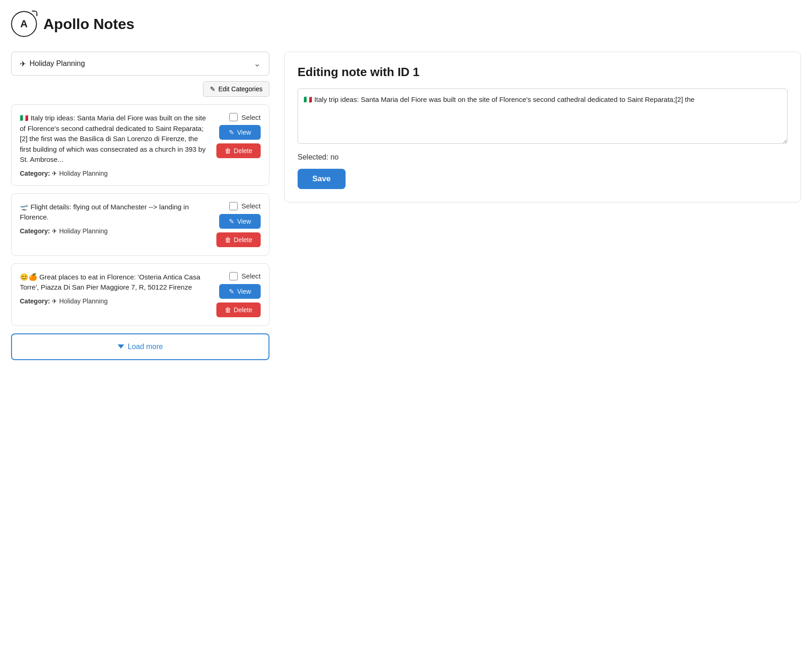  What do you see at coordinates (57, 64) in the screenshot?
I see `category-selected-label: Holiday Planning` at bounding box center [57, 64].